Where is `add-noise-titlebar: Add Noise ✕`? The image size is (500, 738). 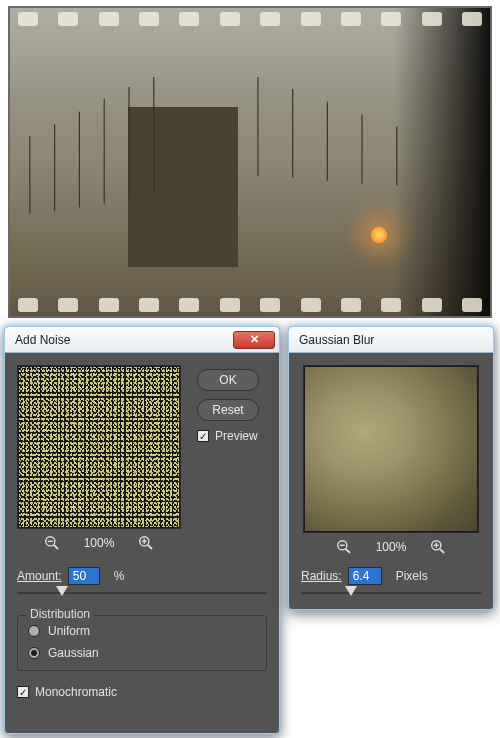 add-noise-titlebar: Add Noise ✕ is located at coordinates (142, 340).